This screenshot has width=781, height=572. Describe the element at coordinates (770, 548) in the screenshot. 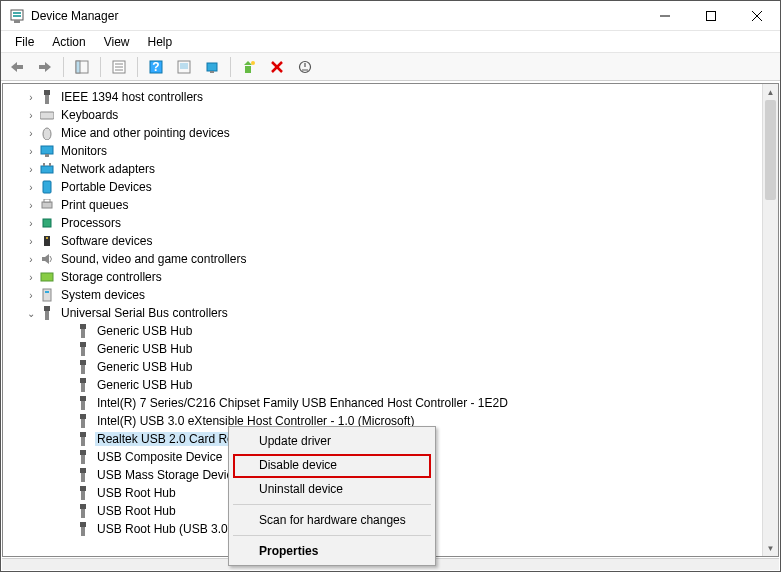

I see `scroll-down-icon: ▼` at that location.